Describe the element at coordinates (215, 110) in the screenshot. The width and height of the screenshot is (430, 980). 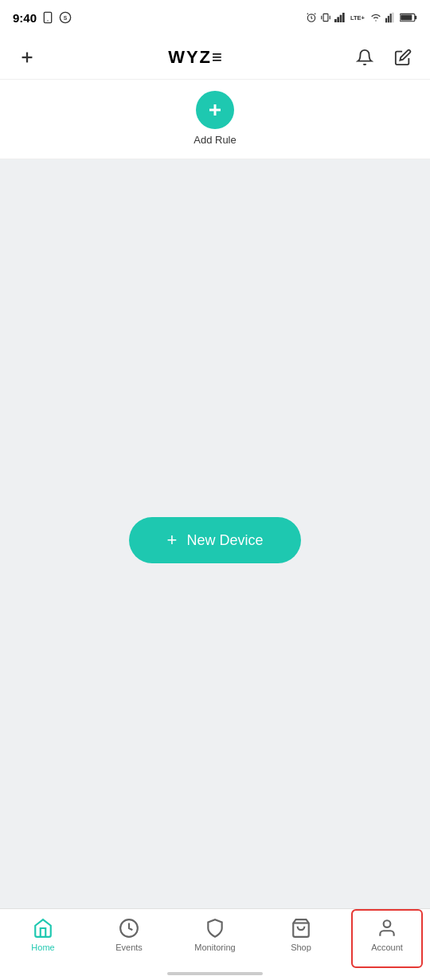
I see `add-rule-button` at that location.